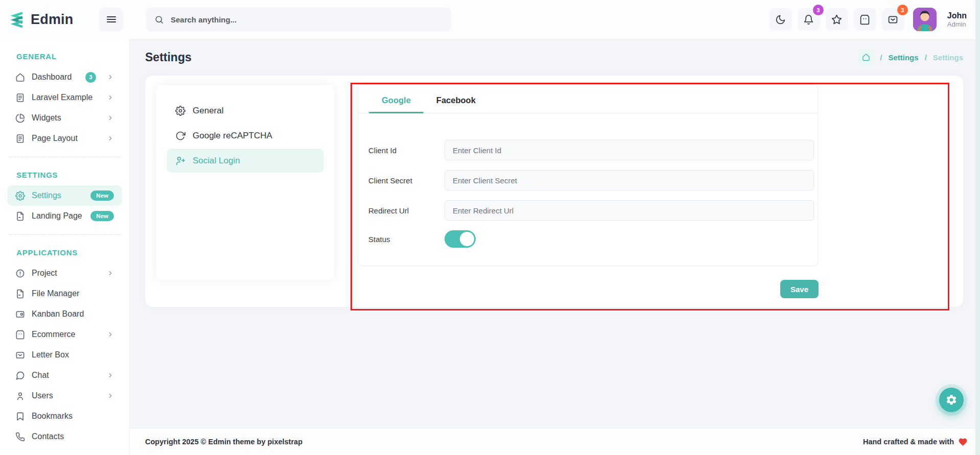  I want to click on bookmark-star-button, so click(837, 19).